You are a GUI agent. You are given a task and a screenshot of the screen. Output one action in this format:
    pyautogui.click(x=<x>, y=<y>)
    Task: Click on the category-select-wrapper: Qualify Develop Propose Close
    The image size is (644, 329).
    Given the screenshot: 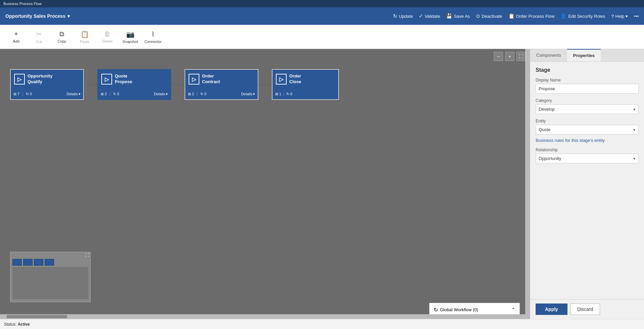 What is the action you would take?
    pyautogui.click(x=587, y=109)
    